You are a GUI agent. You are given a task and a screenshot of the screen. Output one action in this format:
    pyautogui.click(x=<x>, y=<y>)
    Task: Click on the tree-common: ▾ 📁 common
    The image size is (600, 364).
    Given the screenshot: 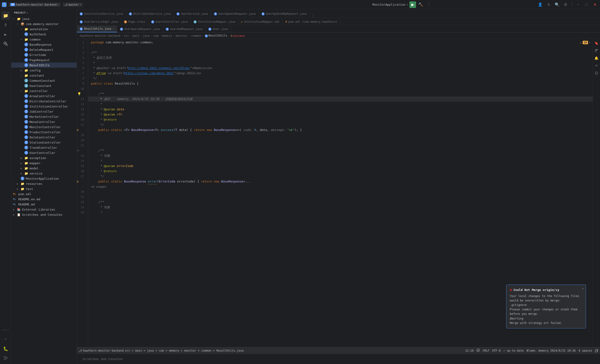 What is the action you would take?
    pyautogui.click(x=44, y=39)
    